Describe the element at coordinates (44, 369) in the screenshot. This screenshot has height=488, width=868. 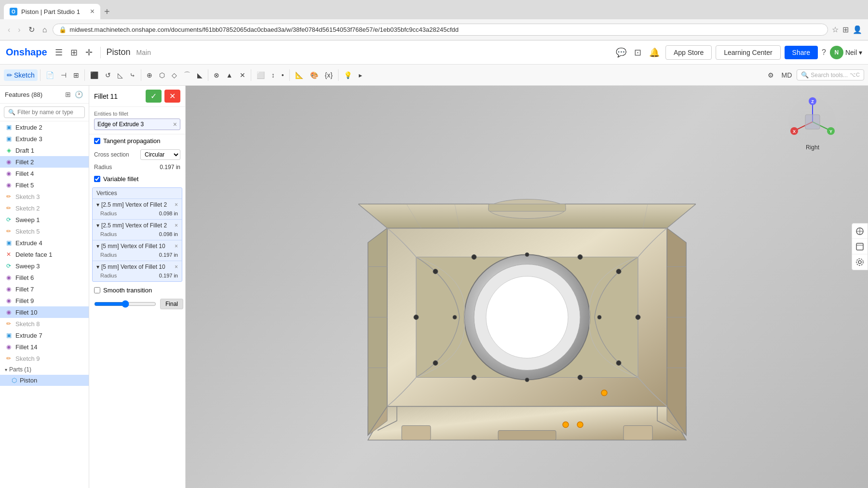
I see `parts-section-header: ▾ Parts (1)` at that location.